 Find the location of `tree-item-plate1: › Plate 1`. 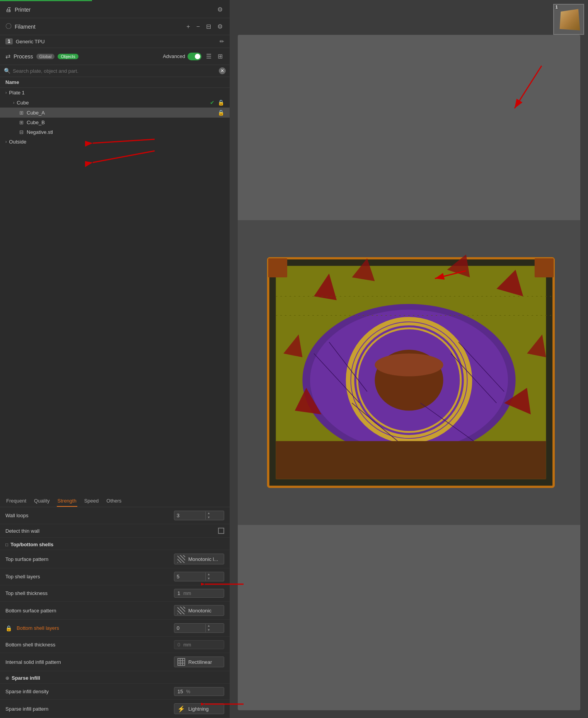

tree-item-plate1: › Plate 1 is located at coordinates (115, 93).